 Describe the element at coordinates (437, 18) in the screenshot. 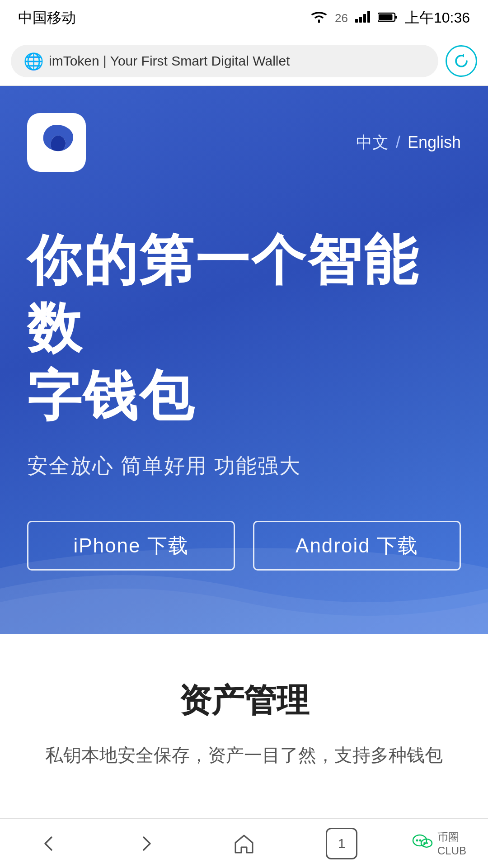

I see `time-label: 上午10:36` at that location.